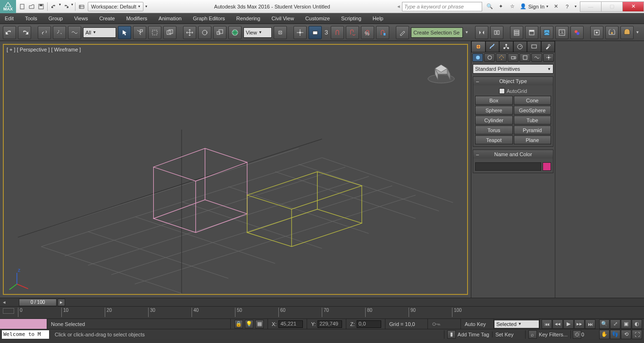  Describe the element at coordinates (107, 18) in the screenshot. I see `menu-create: Create` at that location.